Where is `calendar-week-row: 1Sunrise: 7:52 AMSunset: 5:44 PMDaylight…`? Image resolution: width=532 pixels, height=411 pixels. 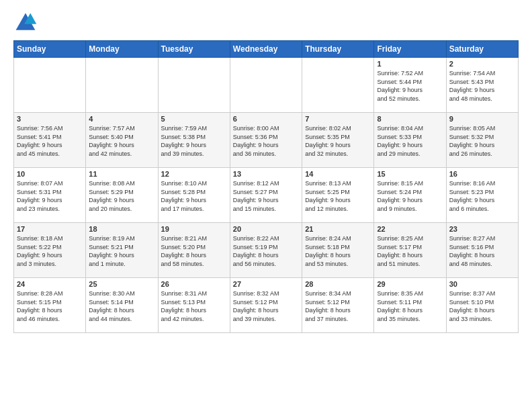 calendar-week-row: 1Sunrise: 7:52 AMSunset: 5:44 PMDaylight… is located at coordinates (266, 85).